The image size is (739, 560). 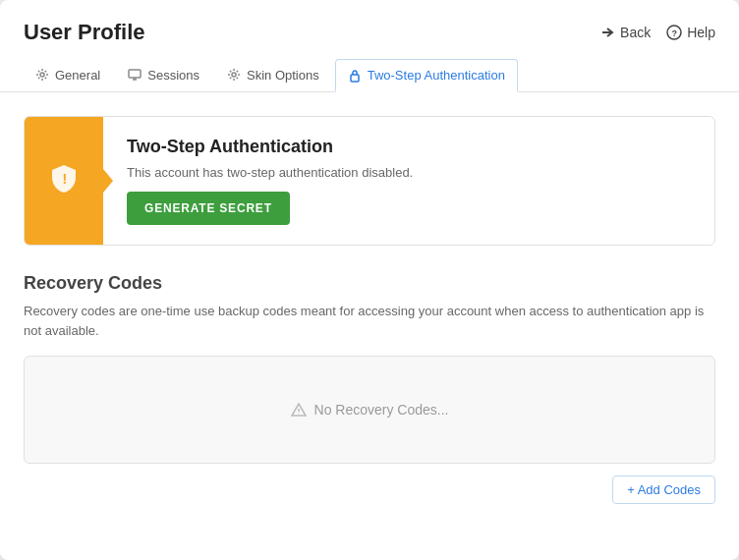 What do you see at coordinates (370, 320) in the screenshot?
I see `recovery-codes-description: Recovery codes are one-time use backup c…` at bounding box center [370, 320].